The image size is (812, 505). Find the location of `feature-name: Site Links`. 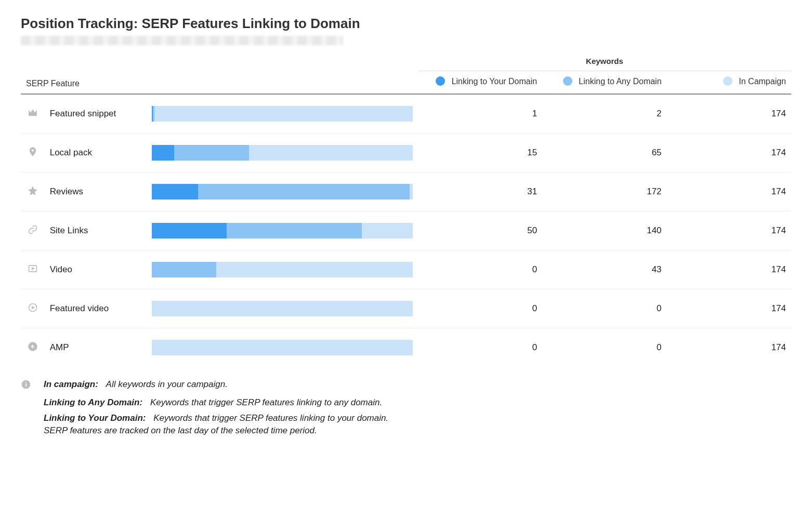

feature-name: Site Links is located at coordinates (96, 231).